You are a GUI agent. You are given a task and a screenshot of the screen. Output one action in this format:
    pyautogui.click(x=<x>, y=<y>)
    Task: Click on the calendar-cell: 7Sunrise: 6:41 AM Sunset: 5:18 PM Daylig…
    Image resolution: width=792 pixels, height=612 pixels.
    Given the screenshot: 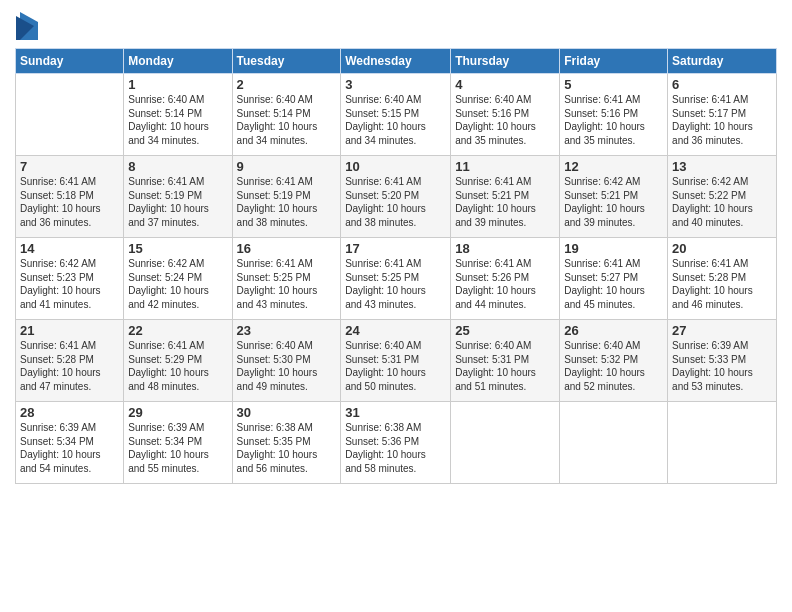 What is the action you would take?
    pyautogui.click(x=70, y=197)
    